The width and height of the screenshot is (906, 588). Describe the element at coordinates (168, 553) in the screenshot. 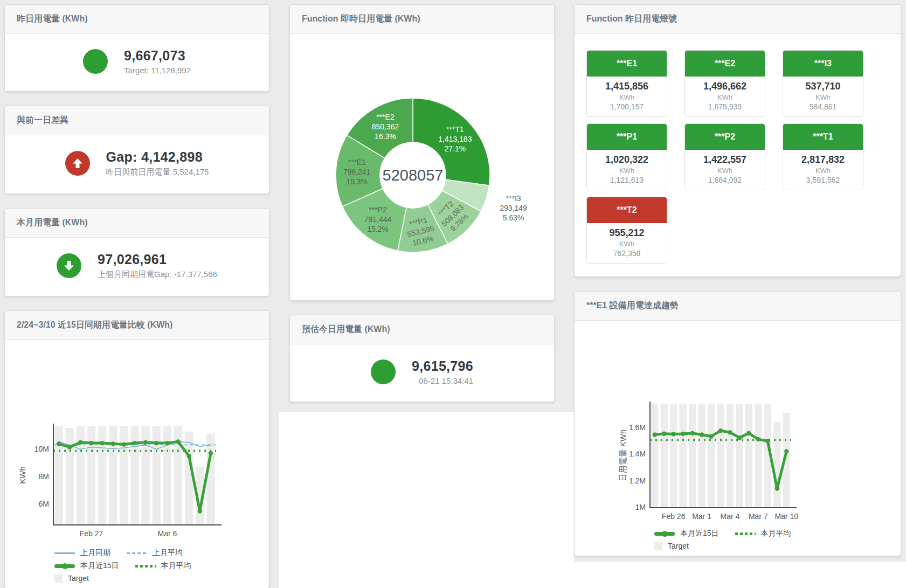

I see `legend-label: 上月平均` at that location.